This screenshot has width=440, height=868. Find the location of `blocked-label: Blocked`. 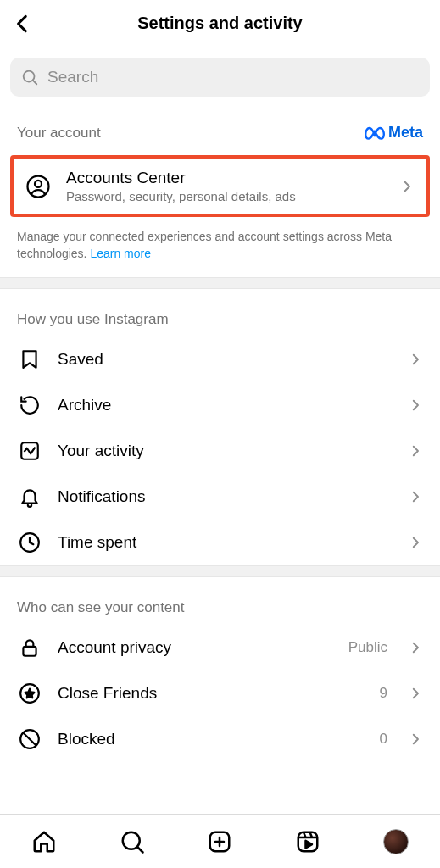

blocked-label: Blocked is located at coordinates (211, 739).